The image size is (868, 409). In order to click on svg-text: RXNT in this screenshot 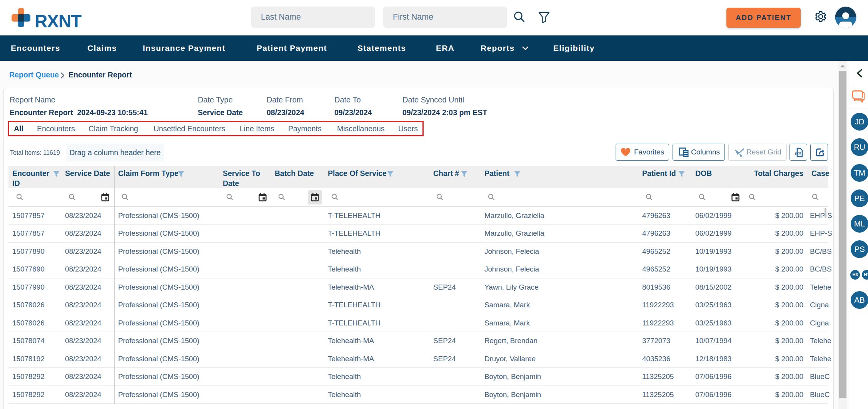, I will do `click(58, 21)`.